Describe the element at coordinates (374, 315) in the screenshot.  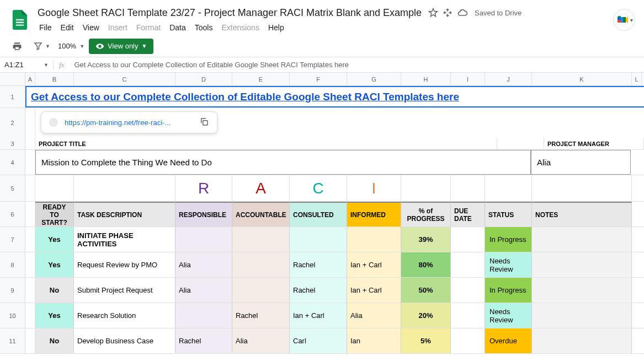
I see `cell-inf: Alia` at that location.